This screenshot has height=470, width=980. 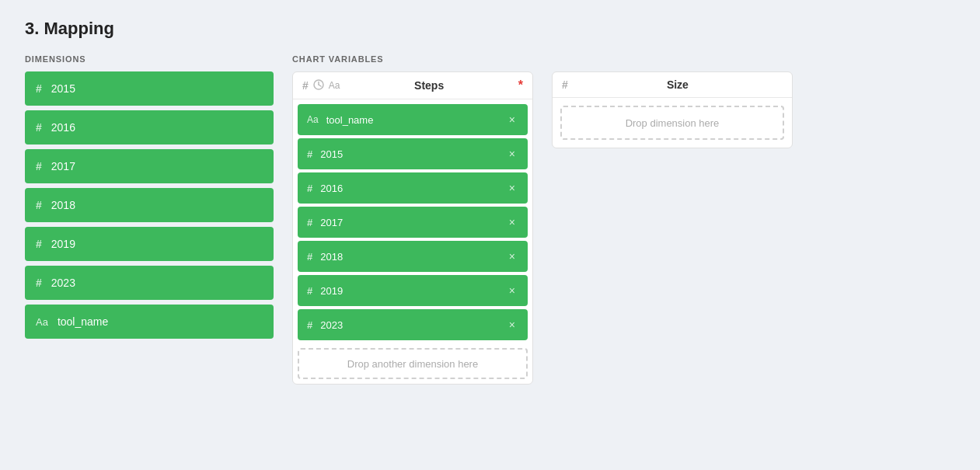 What do you see at coordinates (334, 85) in the screenshot?
I see `header-aa-icon: Aa` at bounding box center [334, 85].